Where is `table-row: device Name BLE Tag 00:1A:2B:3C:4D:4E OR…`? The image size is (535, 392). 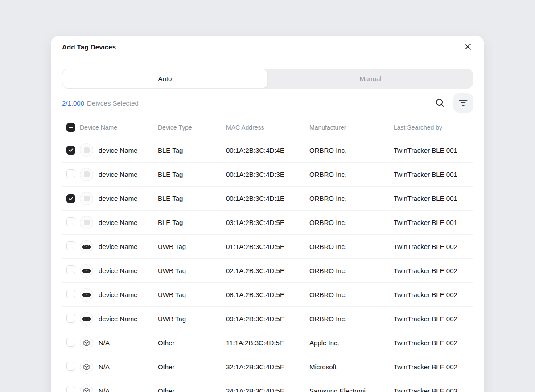
table-row: device Name BLE Tag 00:1A:2B:3C:4D:4E OR… is located at coordinates (268, 150).